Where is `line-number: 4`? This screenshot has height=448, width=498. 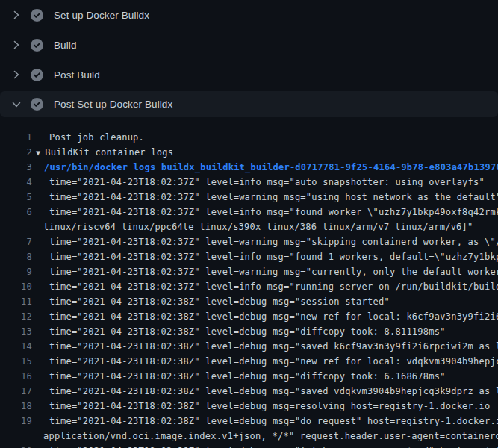
line-number: 4 is located at coordinates (16, 182).